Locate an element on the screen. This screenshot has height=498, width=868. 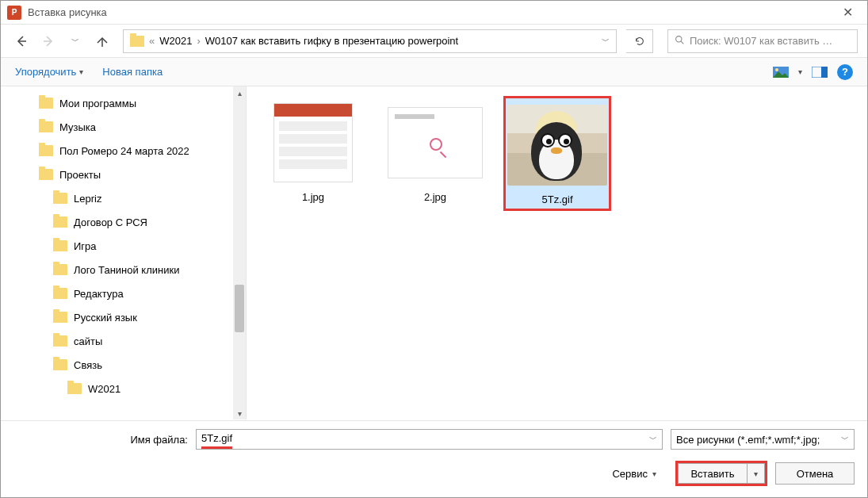
filename-dropdown: ﹀ is located at coordinates (653, 439).